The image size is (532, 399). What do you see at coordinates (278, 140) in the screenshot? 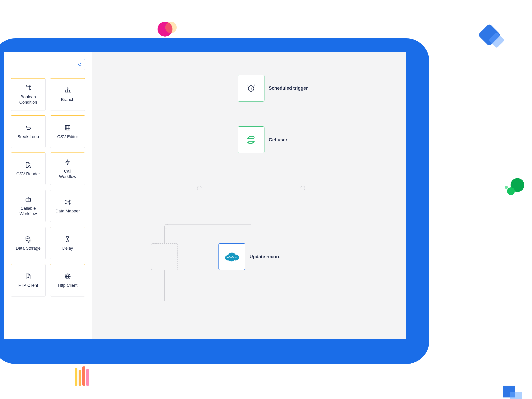
I see `node-label: Get user` at bounding box center [278, 140].